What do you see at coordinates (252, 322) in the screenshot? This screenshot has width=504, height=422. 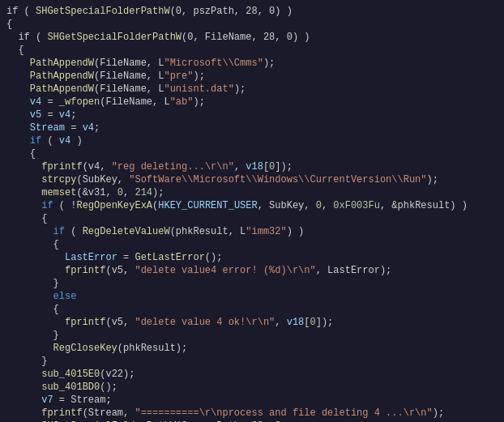 I see `code-line: fprintf(v5, "delete value 4 ok!\r\n", v1…` at bounding box center [252, 322].